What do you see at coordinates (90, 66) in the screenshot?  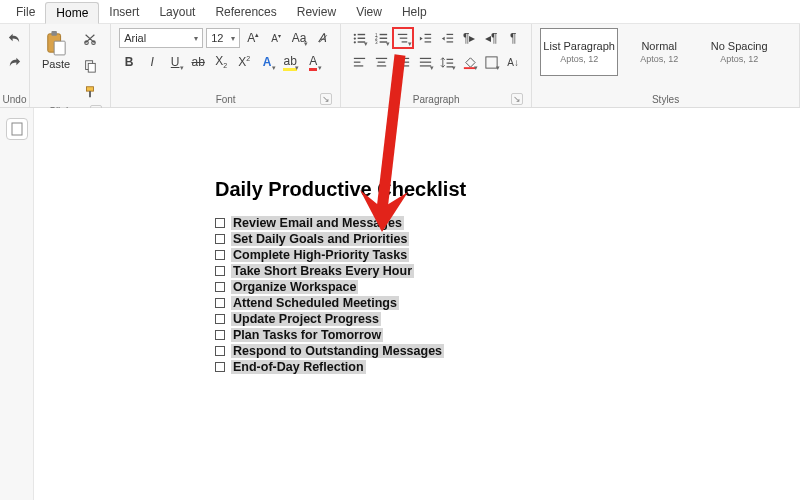 I see `copy-button` at bounding box center [90, 66].